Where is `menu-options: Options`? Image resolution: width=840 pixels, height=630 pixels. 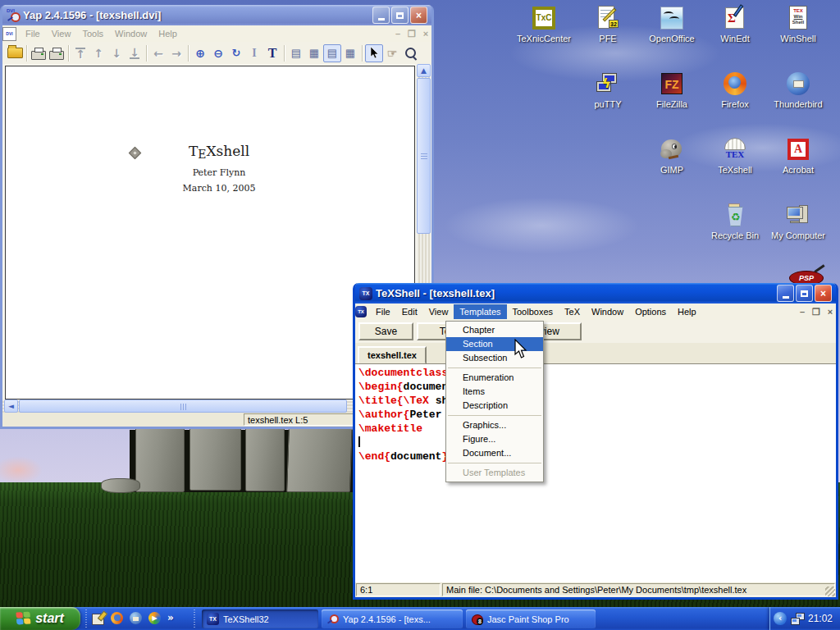 menu-options: Options is located at coordinates (651, 312).